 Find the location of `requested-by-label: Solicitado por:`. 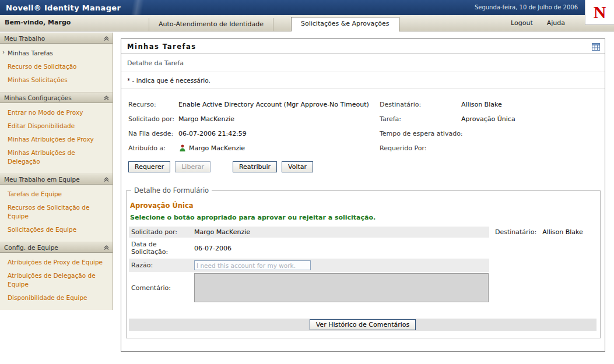

requested-by-label: Solicitado por: is located at coordinates (153, 119).